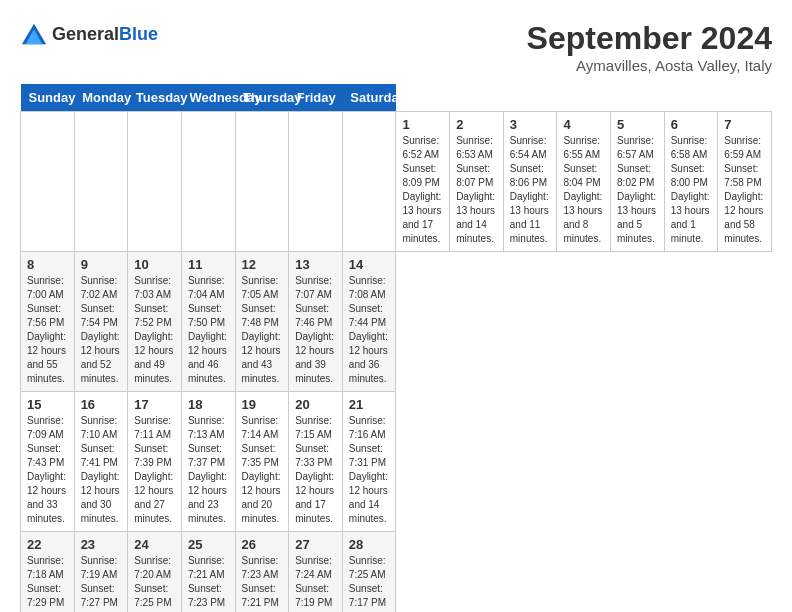 This screenshot has height=612, width=792. I want to click on day-cell-2: 2 Sunrise: 6:53 AM Sunset: 8:07 PM Dayli…, so click(477, 182).